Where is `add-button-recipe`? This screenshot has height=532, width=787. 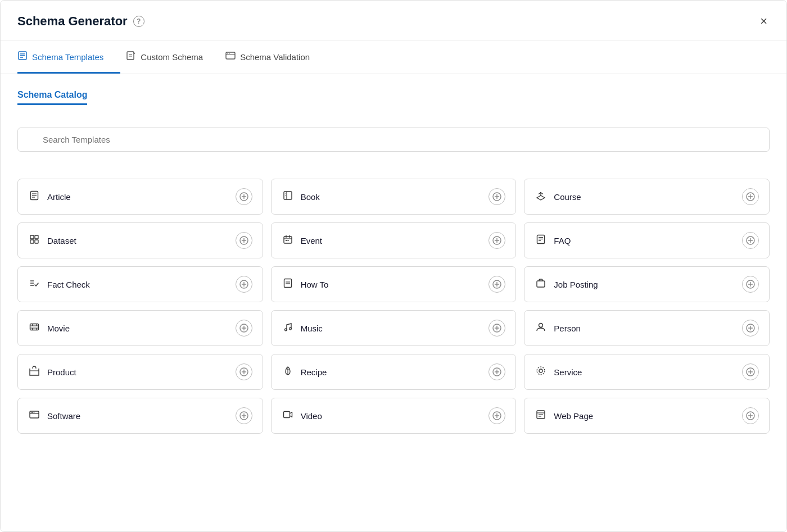 add-button-recipe is located at coordinates (497, 372).